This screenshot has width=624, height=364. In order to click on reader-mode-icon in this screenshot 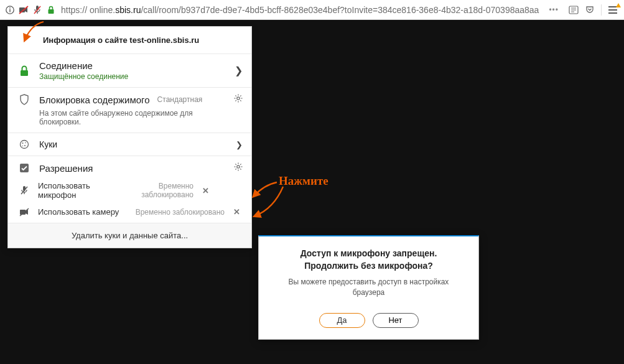, I will do `click(574, 10)`.